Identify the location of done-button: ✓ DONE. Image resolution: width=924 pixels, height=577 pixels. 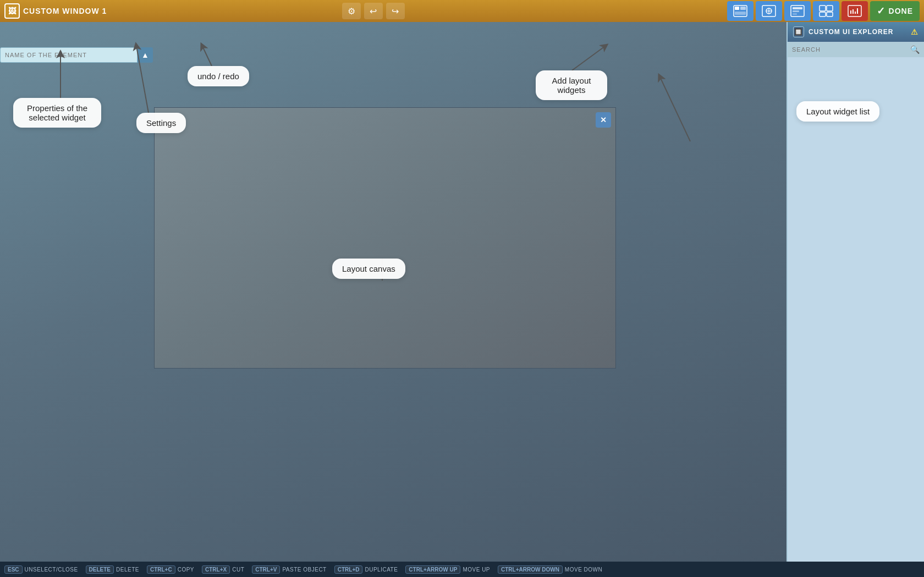
(895, 11).